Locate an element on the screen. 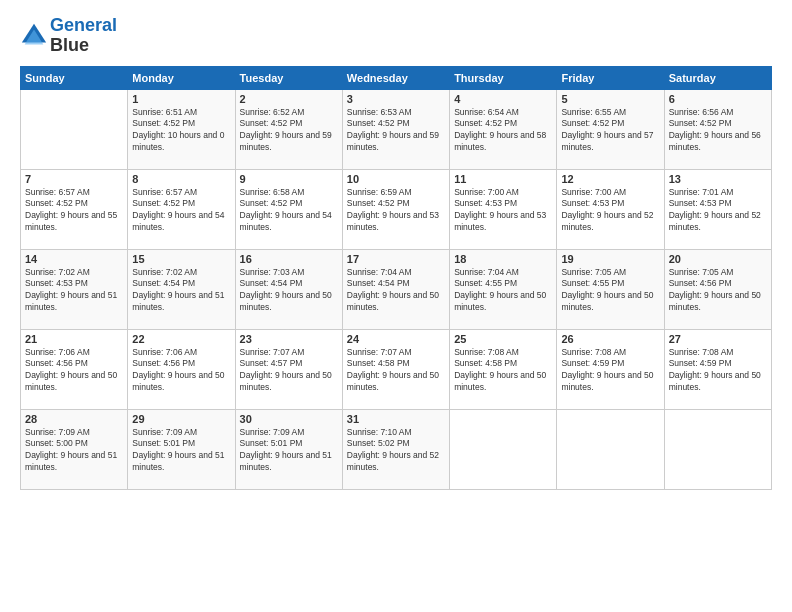 This screenshot has width=792, height=612. calendar-cell: 24Sunrise: 7:07 AMSunset: 4:58 PMDayligh… is located at coordinates (396, 369).